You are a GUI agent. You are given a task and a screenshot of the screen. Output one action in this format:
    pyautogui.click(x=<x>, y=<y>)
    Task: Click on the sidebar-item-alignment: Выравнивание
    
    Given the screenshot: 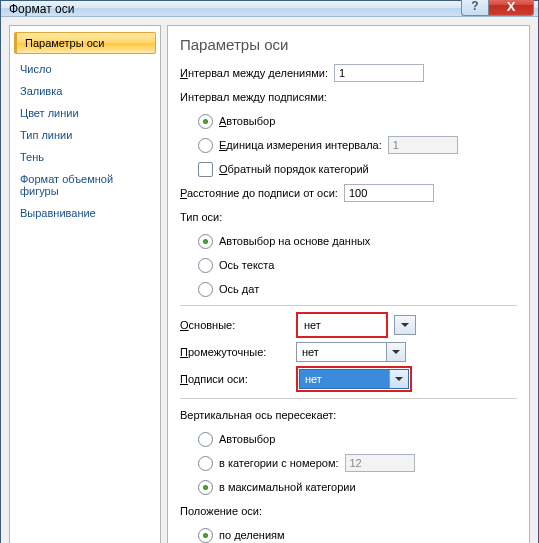 What is the action you would take?
    pyautogui.click(x=85, y=213)
    